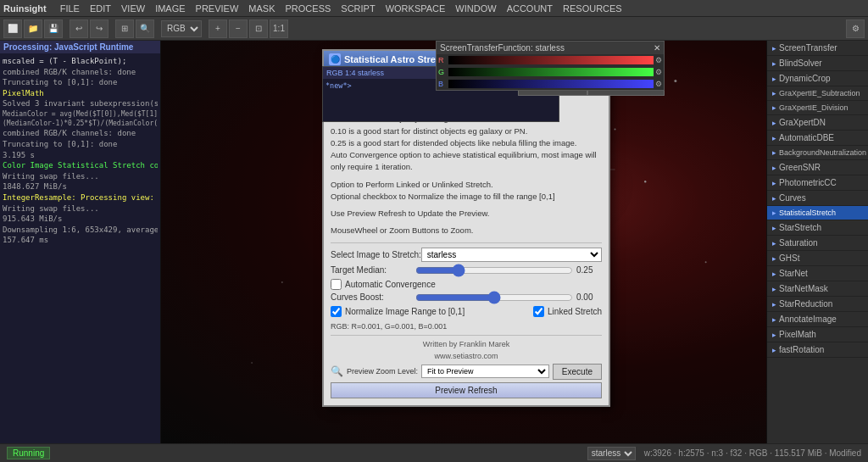 Image resolution: width=868 pixels, height=462 pixels. What do you see at coordinates (512, 254) in the screenshot?
I see `image-select: starless` at bounding box center [512, 254].